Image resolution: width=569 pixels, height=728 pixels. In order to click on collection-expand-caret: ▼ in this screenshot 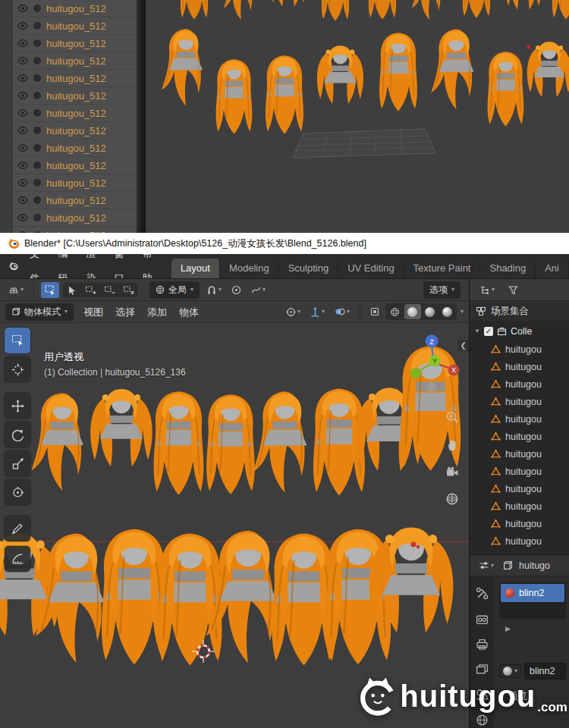, I will do `click(477, 331)`.